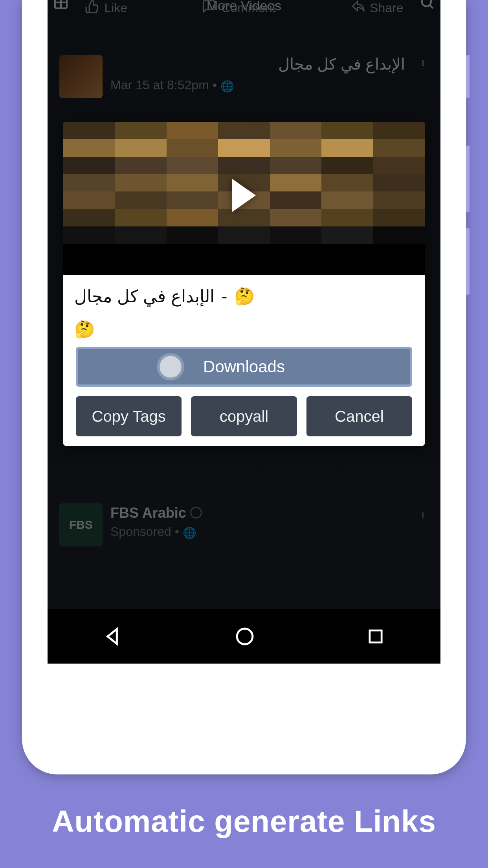  I want to click on back-icon, so click(113, 636).